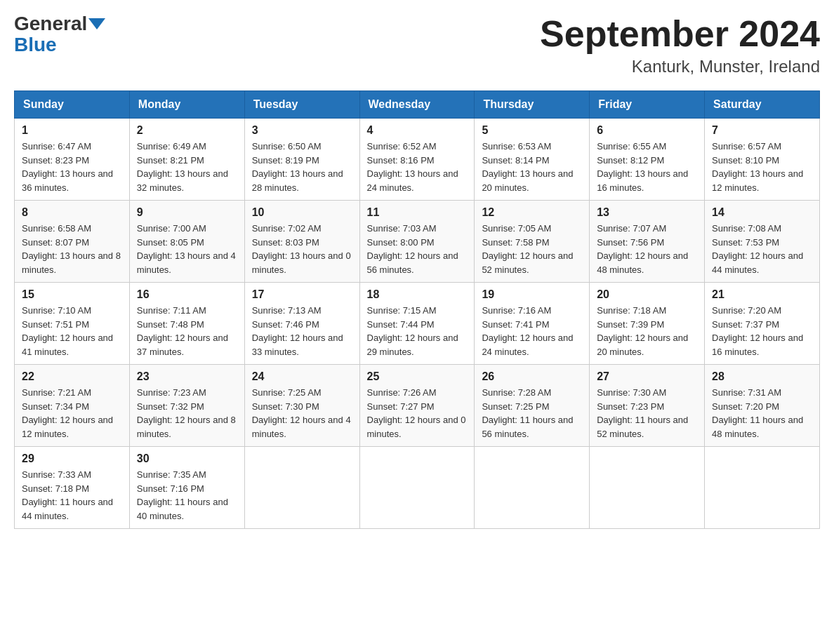 Image resolution: width=834 pixels, height=644 pixels. What do you see at coordinates (532, 160) in the screenshot?
I see `table-row: 5Sunrise: 6:53 AMSunset: 8:14 PMDaylight…` at bounding box center [532, 160].